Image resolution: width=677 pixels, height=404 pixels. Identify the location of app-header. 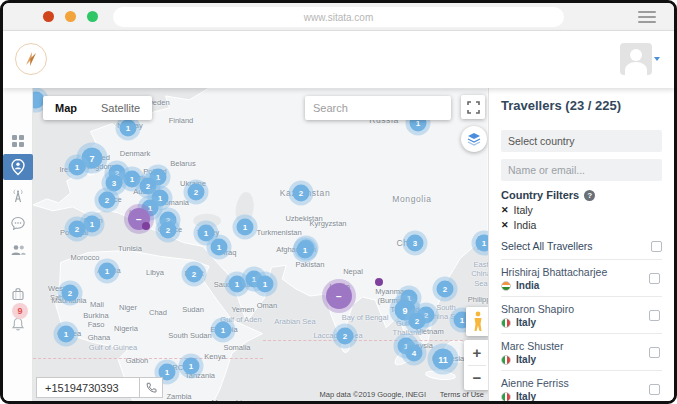
(338, 60).